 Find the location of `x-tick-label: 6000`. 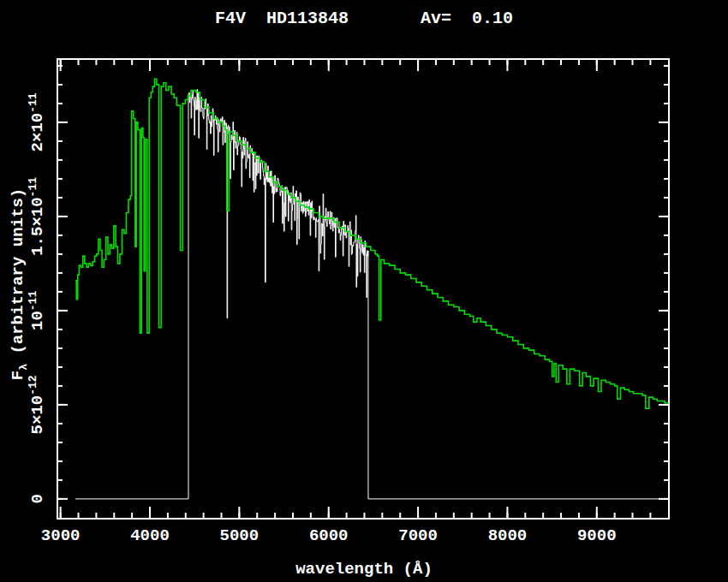

x-tick-label: 6000 is located at coordinates (329, 536).